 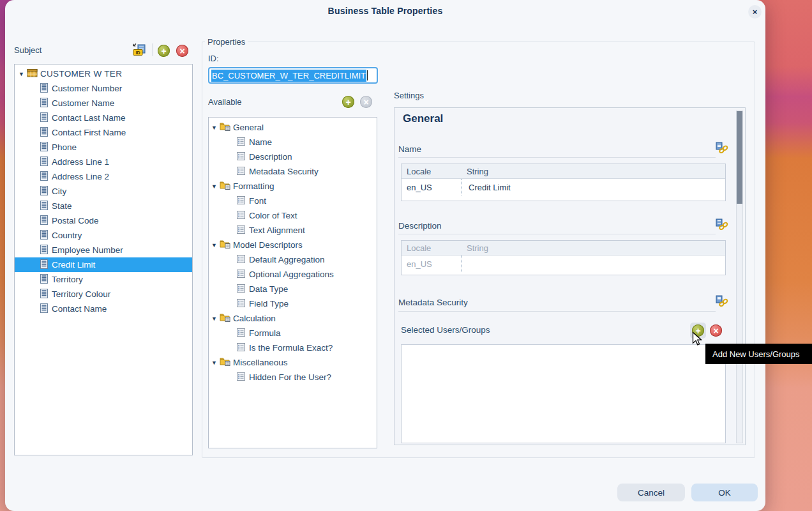 What do you see at coordinates (420, 226) in the screenshot?
I see `description-section-label: Description` at bounding box center [420, 226].